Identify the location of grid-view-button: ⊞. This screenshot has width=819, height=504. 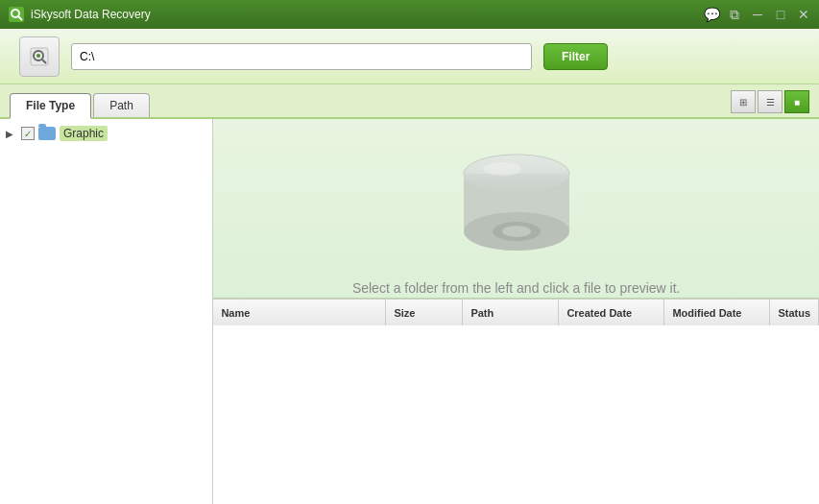
(743, 102).